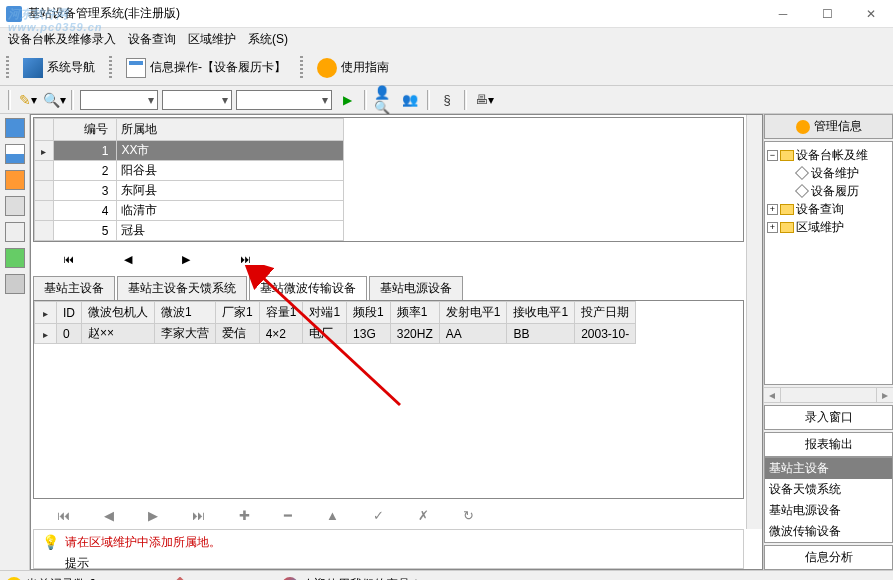 This screenshot has height=580, width=893. Describe the element at coordinates (378, 516) in the screenshot. I see `nav2-ok: ✓` at that location.